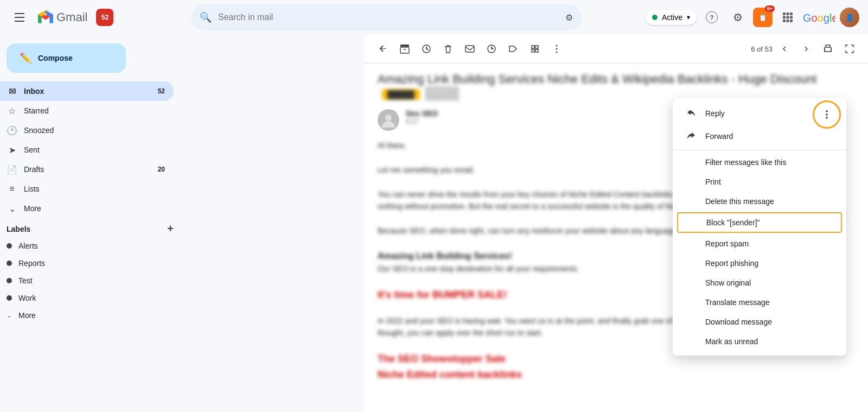 The image size is (868, 412). Describe the element at coordinates (386, 17) in the screenshot. I see `search-bar: 🔍 ⚙` at that location.